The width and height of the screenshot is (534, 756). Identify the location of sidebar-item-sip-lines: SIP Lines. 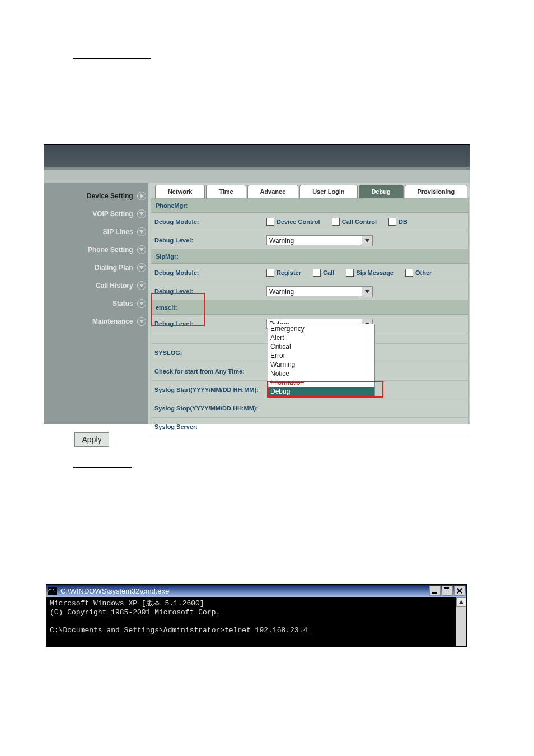
(96, 231).